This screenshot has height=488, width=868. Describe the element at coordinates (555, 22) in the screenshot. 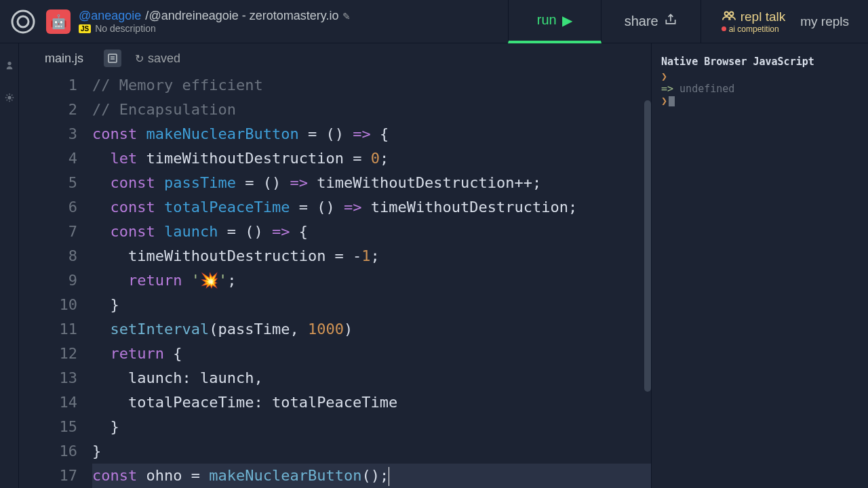

I see `run-button: run ▶` at that location.